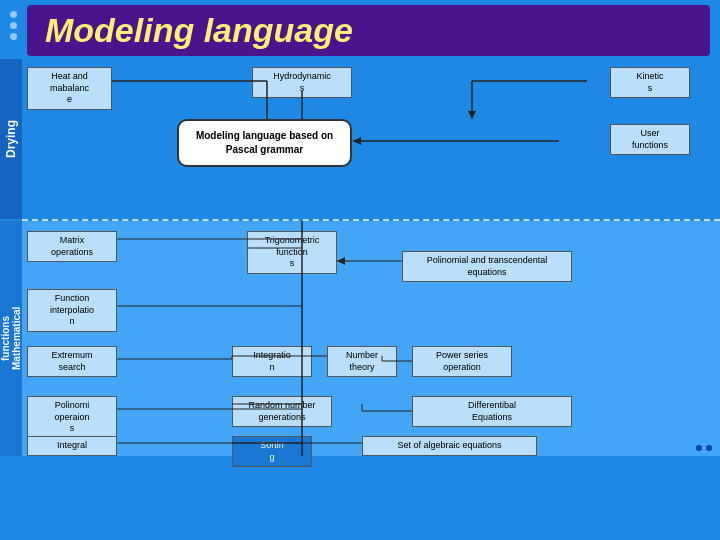 The width and height of the screenshot is (720, 540). Describe the element at coordinates (11, 338) in the screenshot. I see `math-label: Mathematicalfunctions` at that location.